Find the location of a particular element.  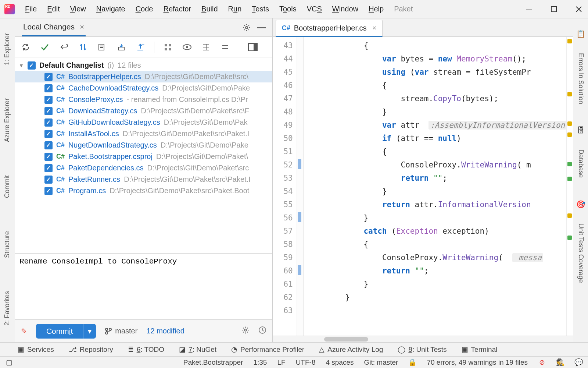

view-options-icon is located at coordinates (187, 47).